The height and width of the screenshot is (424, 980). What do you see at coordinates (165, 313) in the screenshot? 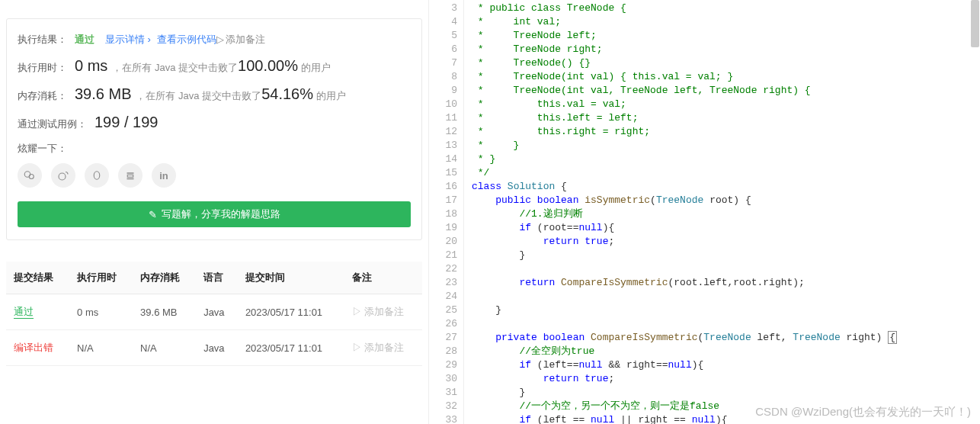
I see `submission-mem: 39.6 MB` at bounding box center [165, 313].